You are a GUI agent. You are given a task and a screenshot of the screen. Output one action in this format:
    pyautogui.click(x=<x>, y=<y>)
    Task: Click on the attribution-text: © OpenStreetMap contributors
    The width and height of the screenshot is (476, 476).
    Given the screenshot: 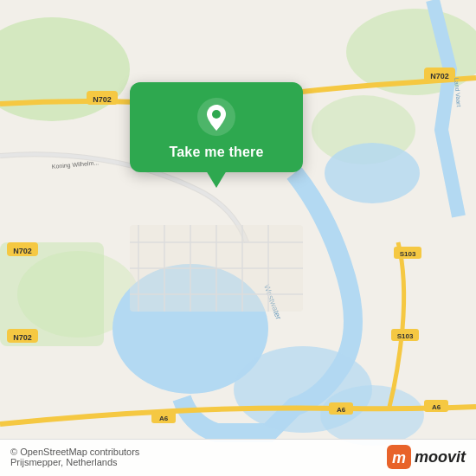 What is the action you would take?
    pyautogui.click(x=74, y=452)
    